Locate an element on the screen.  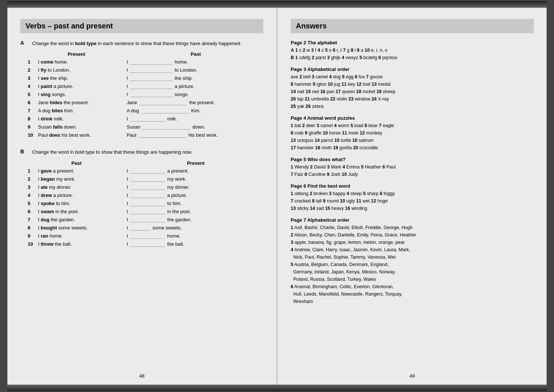
answers-page3-content: axe 2 bell 3 camel 4 dog 5 egg 6 fox 7 g… is located at coordinates (412, 92).